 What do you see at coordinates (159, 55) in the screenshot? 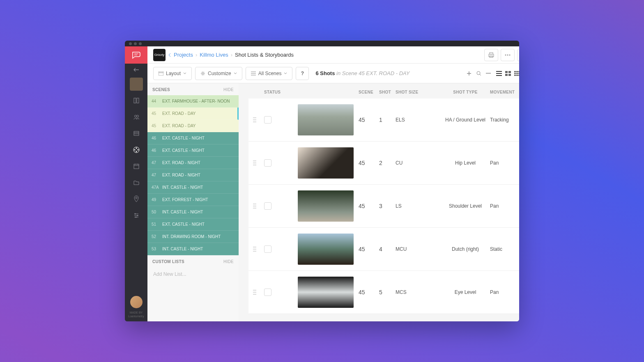
I see `workspace-badge: Grizzly` at bounding box center [159, 55].